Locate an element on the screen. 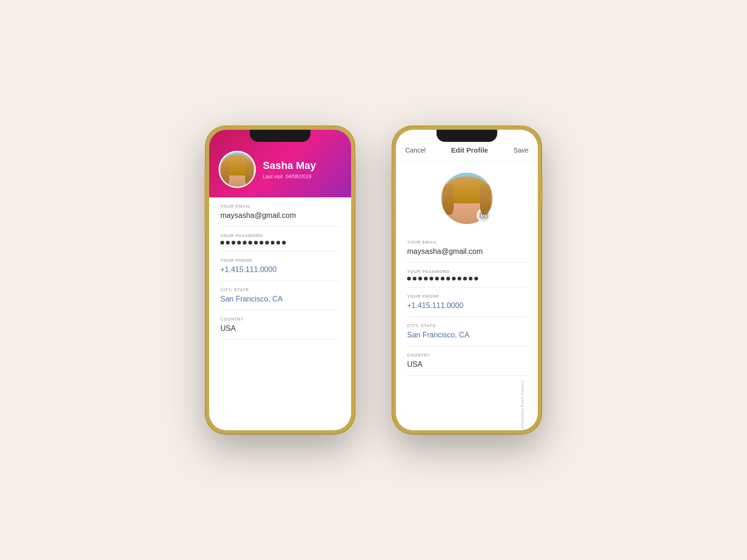 The height and width of the screenshot is (560, 747). email-field-group: YOUR EMAIL maysasha@gmail.com is located at coordinates (280, 212).